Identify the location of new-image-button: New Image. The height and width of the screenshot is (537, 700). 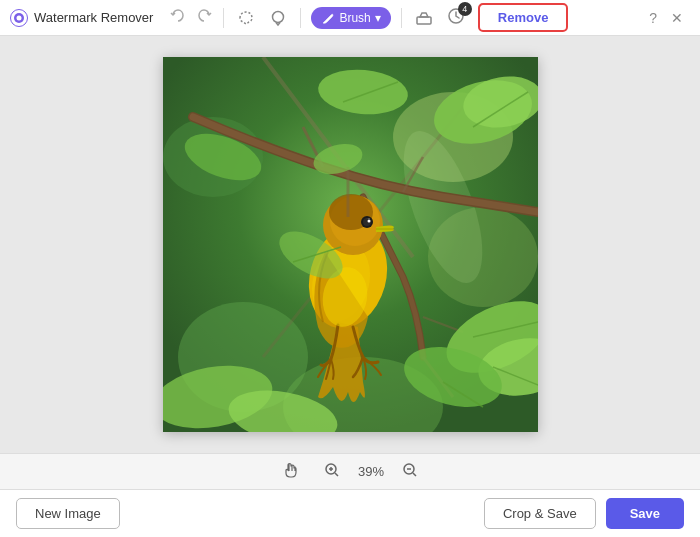
(68, 514).